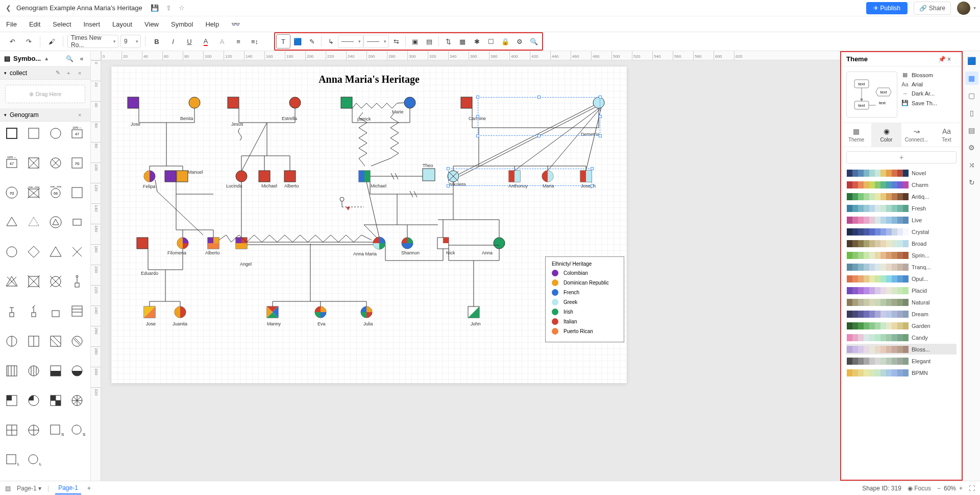  What do you see at coordinates (77, 341) in the screenshot?
I see `symbol-diag-circ` at bounding box center [77, 341].